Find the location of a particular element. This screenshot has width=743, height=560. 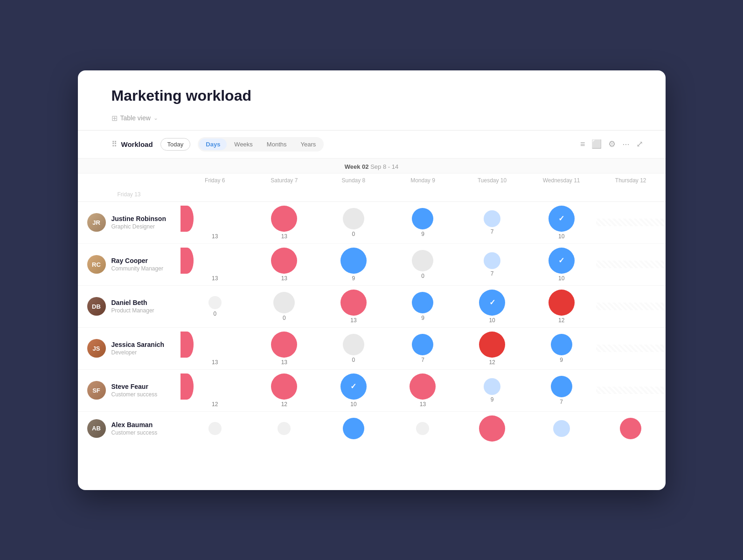

workload-text: Workload is located at coordinates (137, 145).